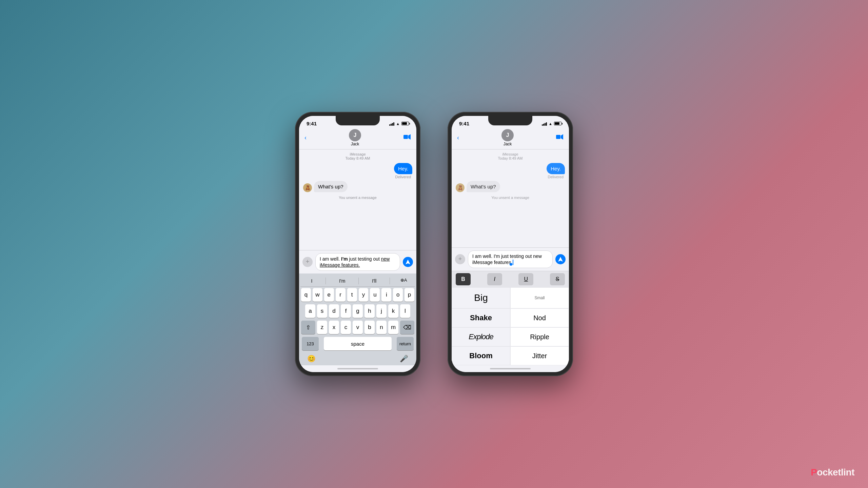  I want to click on key-n: n, so click(381, 327).